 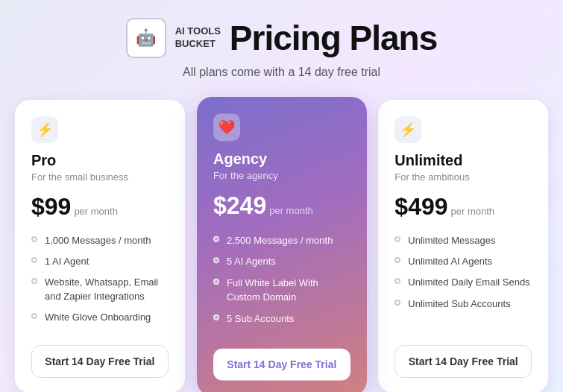 I want to click on plan-icon-unlimited: ⚡, so click(x=408, y=130).